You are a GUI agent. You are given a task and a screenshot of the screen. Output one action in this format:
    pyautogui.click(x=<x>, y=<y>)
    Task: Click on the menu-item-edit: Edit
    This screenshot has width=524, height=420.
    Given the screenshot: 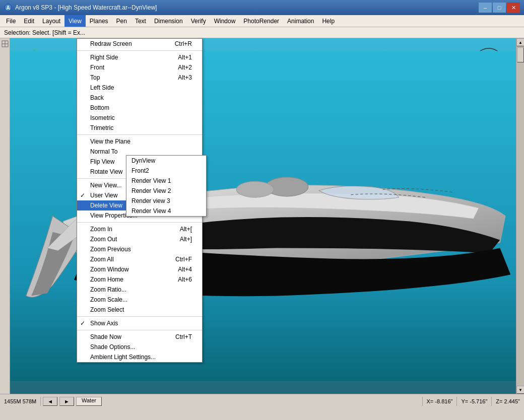 What is the action you would take?
    pyautogui.click(x=29, y=21)
    